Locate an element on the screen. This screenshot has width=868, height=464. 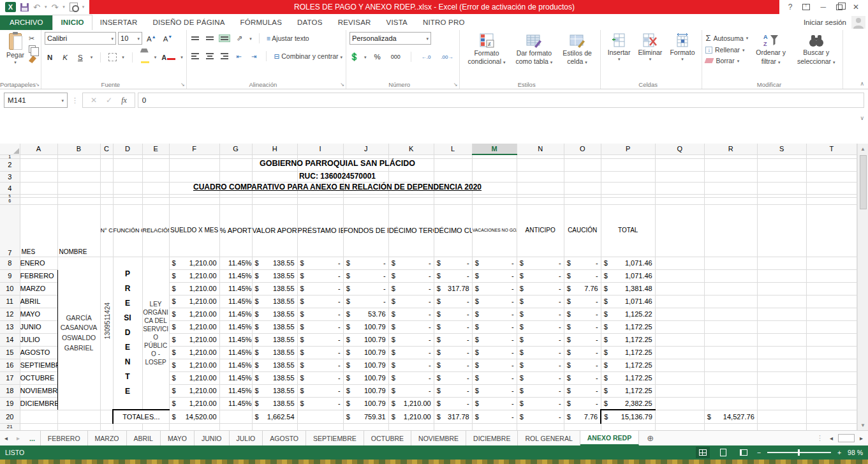
col-header: S is located at coordinates (782, 149).